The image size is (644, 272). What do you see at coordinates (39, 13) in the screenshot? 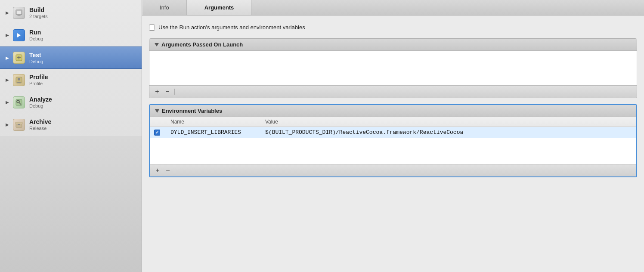
I see `build-item-text: Build 2 targets` at bounding box center [39, 13].